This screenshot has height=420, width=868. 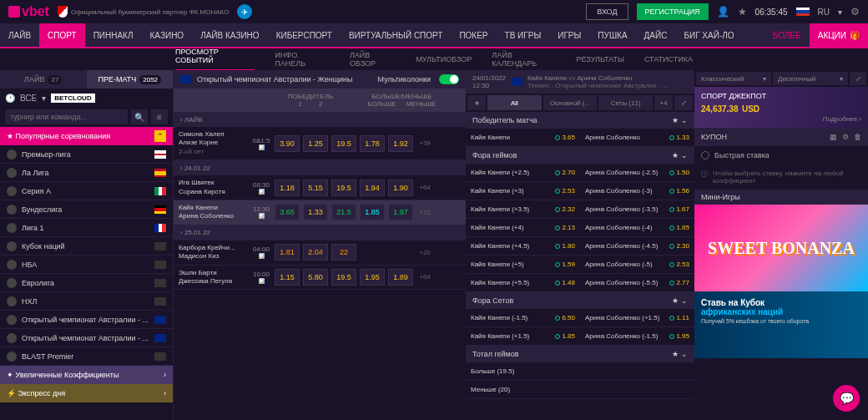 What do you see at coordinates (87, 228) in the screenshot?
I see `league-item: Лига 1` at bounding box center [87, 228].